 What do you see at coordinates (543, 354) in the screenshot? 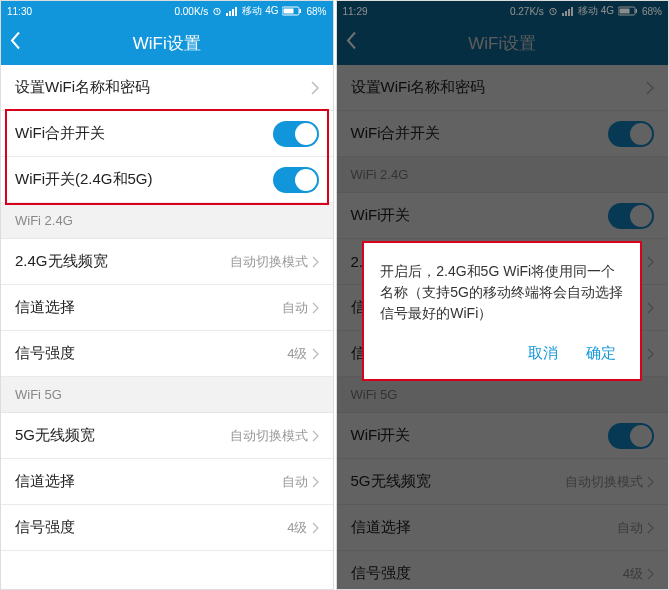
I see `cancel-button: 取消` at bounding box center [543, 354].